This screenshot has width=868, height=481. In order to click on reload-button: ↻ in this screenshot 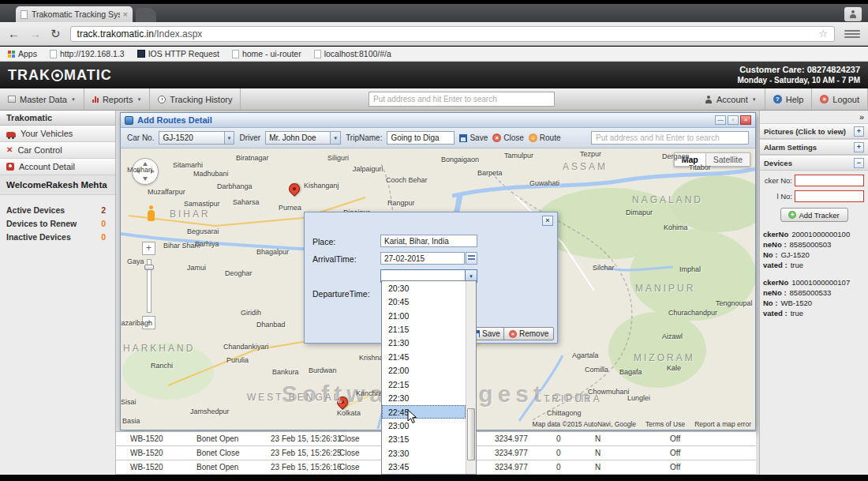, I will do `click(55, 33)`.